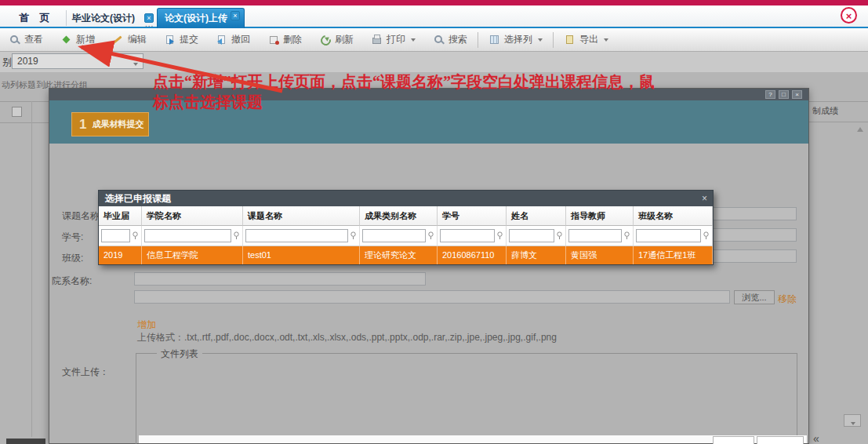  Describe the element at coordinates (770, 94) in the screenshot. I see `help-icon: ?` at that location.